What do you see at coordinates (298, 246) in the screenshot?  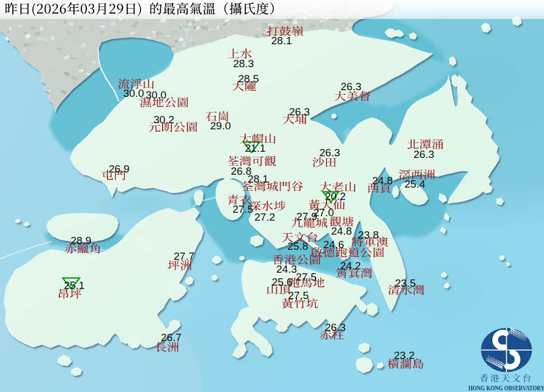 I see `svg-text: 25.8` at bounding box center [298, 246].